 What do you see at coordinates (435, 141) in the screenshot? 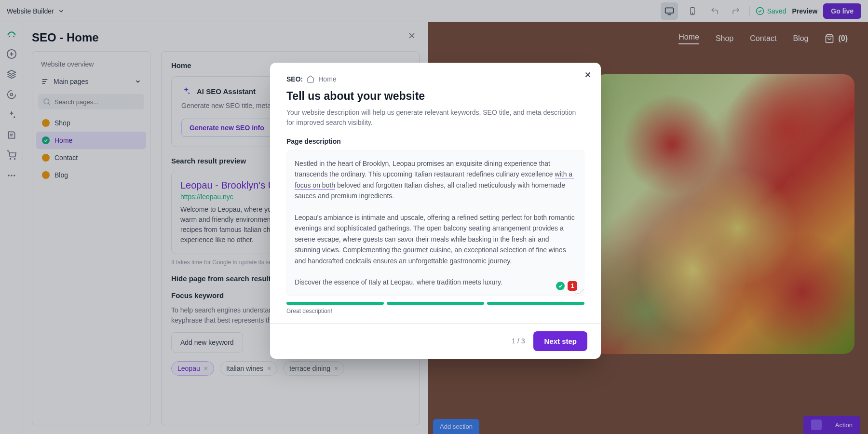
I see `description-field-label: Page description` at bounding box center [435, 141].